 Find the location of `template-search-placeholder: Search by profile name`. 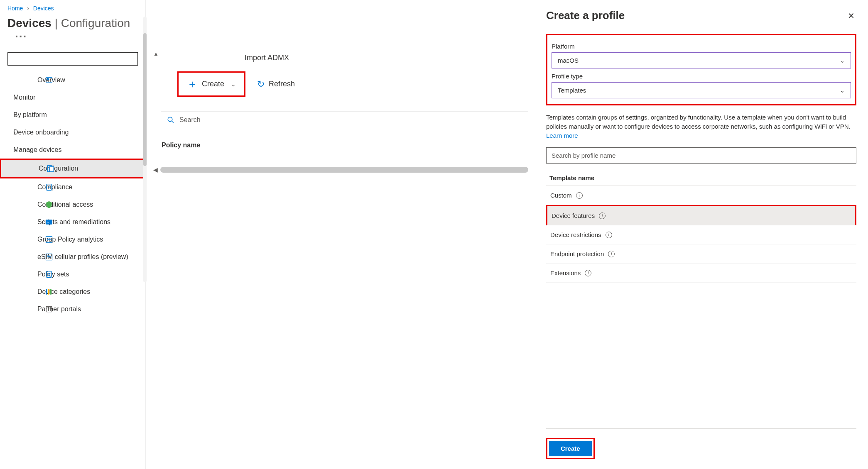

template-search-placeholder: Search by profile name is located at coordinates (584, 155).